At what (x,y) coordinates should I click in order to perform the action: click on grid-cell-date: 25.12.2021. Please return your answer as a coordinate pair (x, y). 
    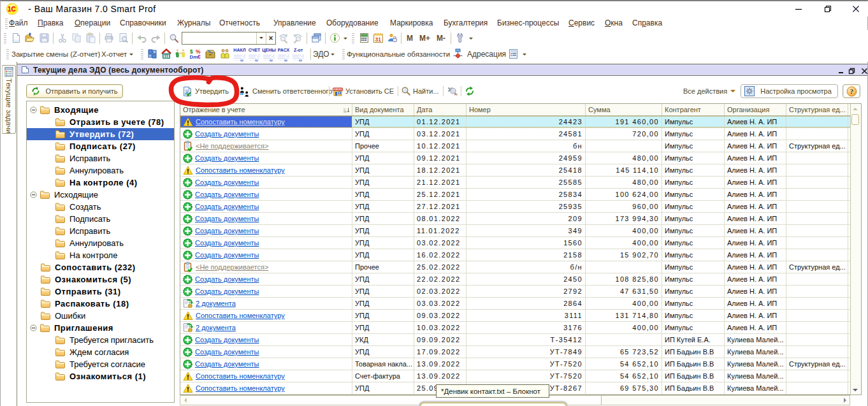
    Looking at the image, I should click on (440, 194).